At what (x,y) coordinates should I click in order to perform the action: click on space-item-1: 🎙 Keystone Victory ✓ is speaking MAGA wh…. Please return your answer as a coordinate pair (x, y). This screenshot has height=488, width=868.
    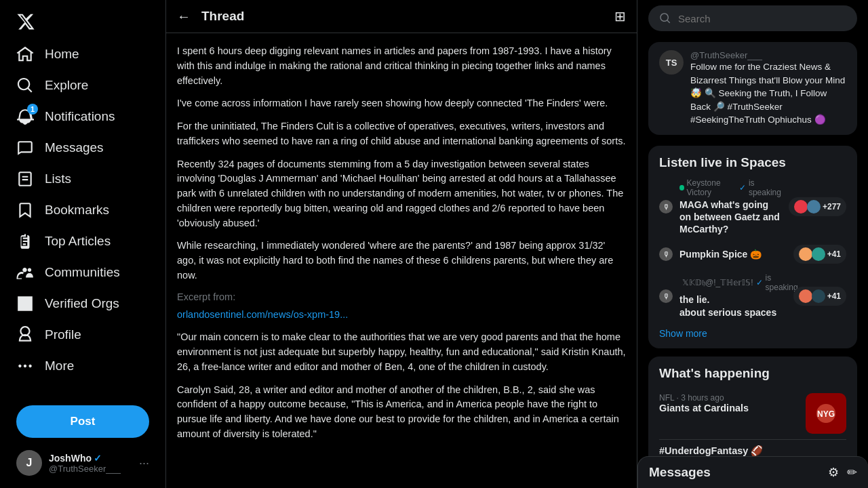
    Looking at the image, I should click on (753, 207).